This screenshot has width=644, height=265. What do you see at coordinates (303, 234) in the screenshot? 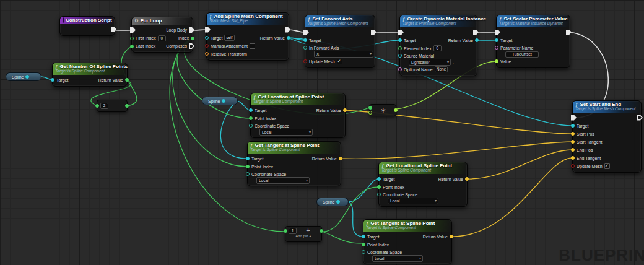
I see `node-int-add: 1 + Add pin +` at bounding box center [303, 234].